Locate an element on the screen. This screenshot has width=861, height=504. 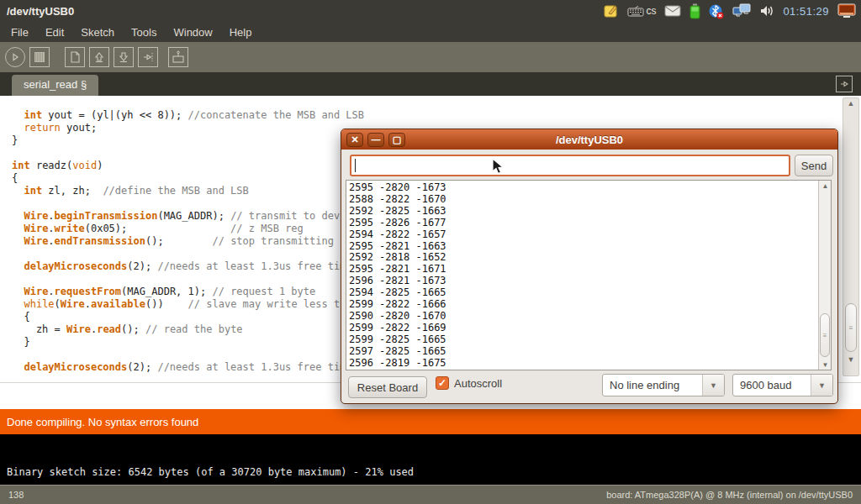
minimize-button: — is located at coordinates (376, 139).